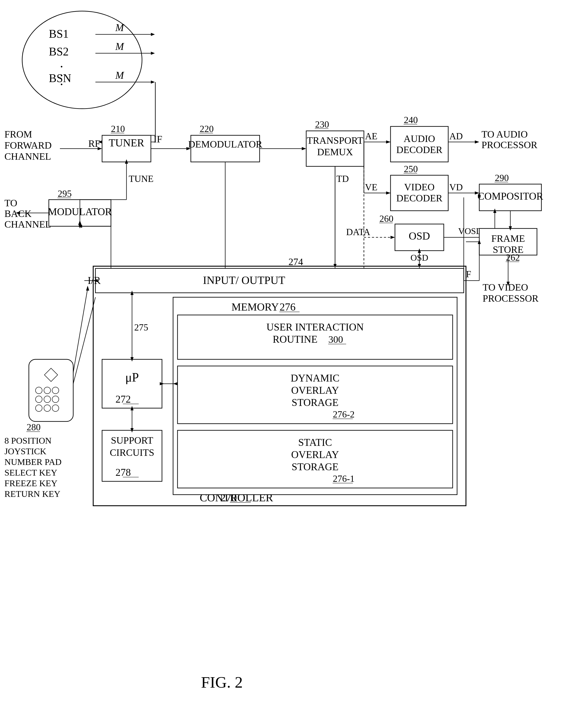 This screenshot has height=726, width=588. Describe the element at coordinates (226, 144) in the screenshot. I see `demodulator-label: DEMODULATOR` at that location.